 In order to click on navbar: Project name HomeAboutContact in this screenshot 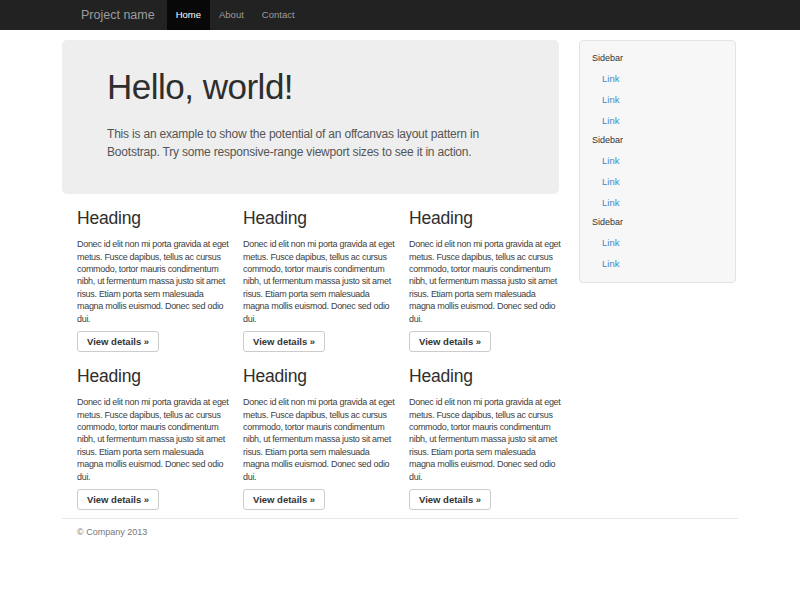, I will do `click(400, 15)`.